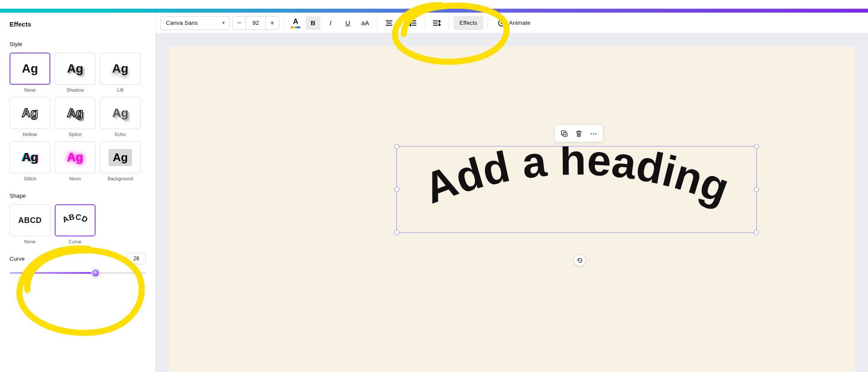  What do you see at coordinates (564, 134) in the screenshot?
I see `duplicate-icon` at bounding box center [564, 134].